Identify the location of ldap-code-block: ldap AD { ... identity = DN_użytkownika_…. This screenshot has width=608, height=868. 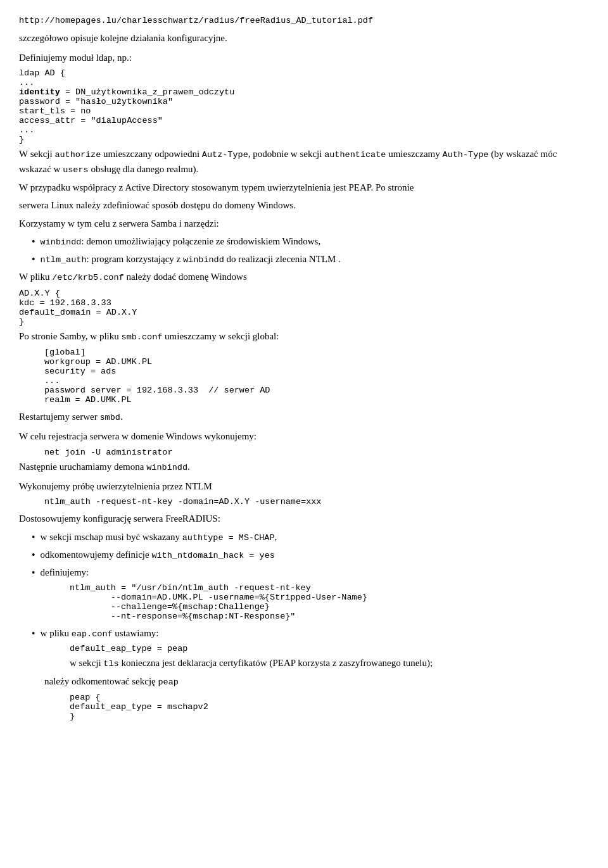
(304, 106).